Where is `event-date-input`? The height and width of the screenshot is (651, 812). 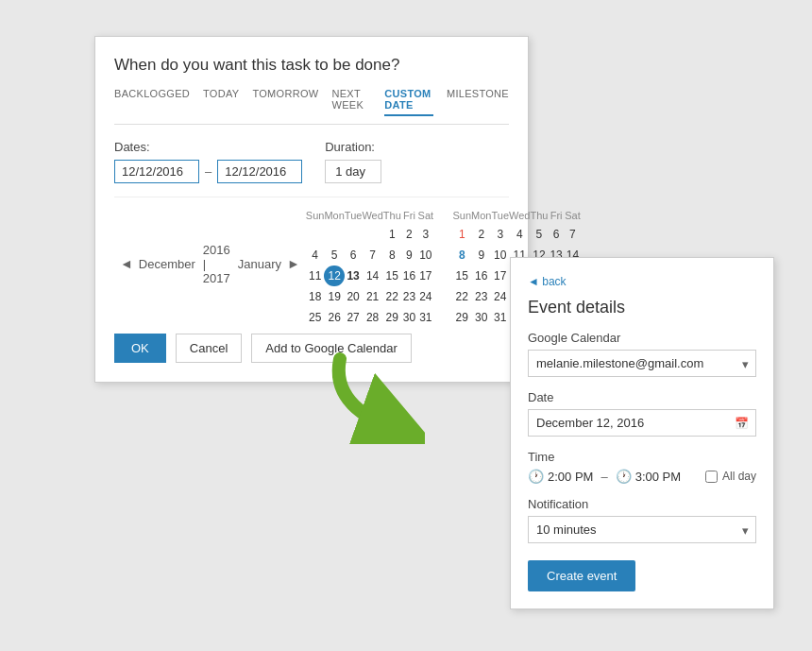 event-date-input is located at coordinates (642, 423).